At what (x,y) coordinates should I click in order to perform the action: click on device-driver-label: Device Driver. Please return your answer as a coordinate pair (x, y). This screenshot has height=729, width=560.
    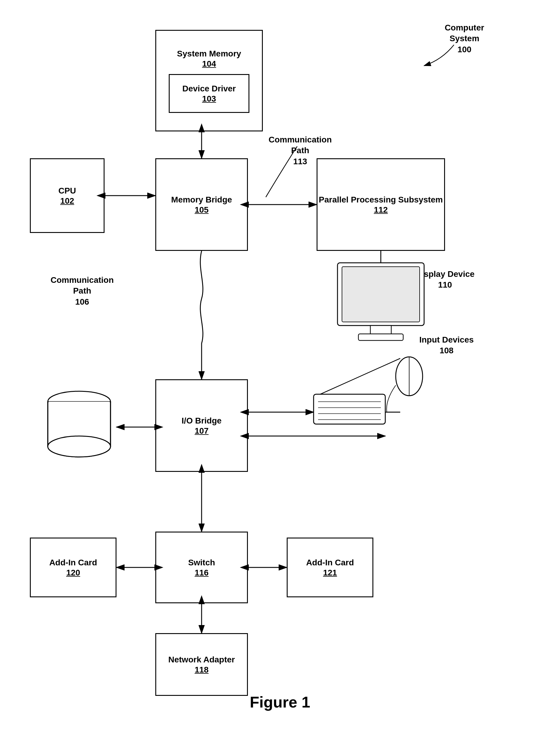
    Looking at the image, I should click on (209, 89).